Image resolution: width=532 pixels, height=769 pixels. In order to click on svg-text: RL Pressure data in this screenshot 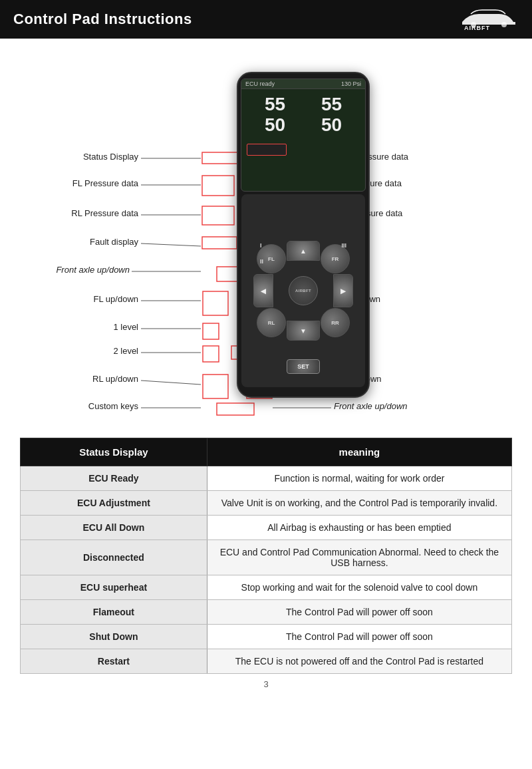, I will do `click(105, 213)`.